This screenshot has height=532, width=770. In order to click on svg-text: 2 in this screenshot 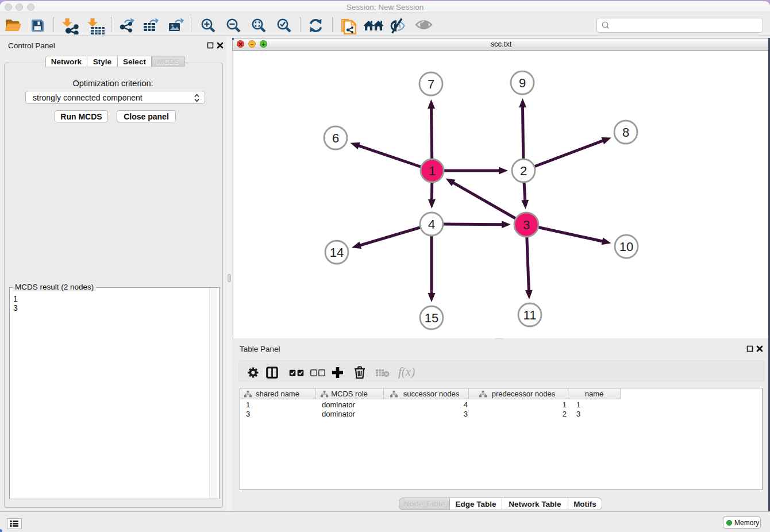, I will do `click(523, 171)`.